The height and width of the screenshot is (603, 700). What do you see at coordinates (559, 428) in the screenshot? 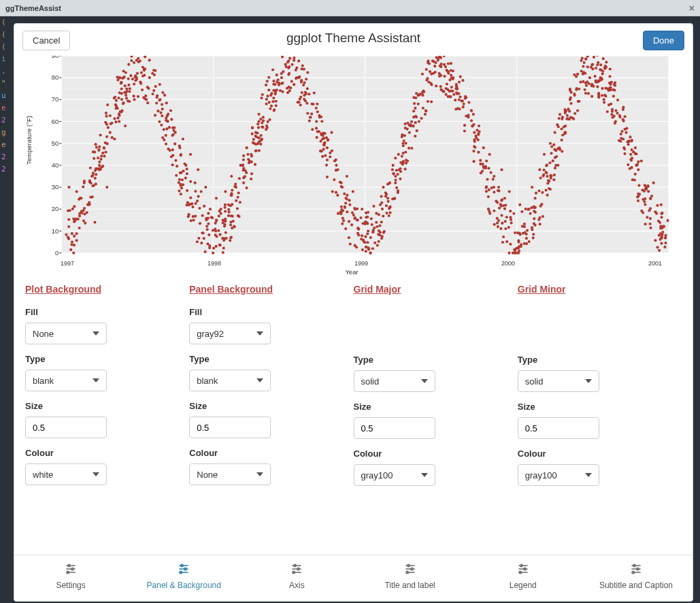
I see `input-gridmin-size` at bounding box center [559, 428].